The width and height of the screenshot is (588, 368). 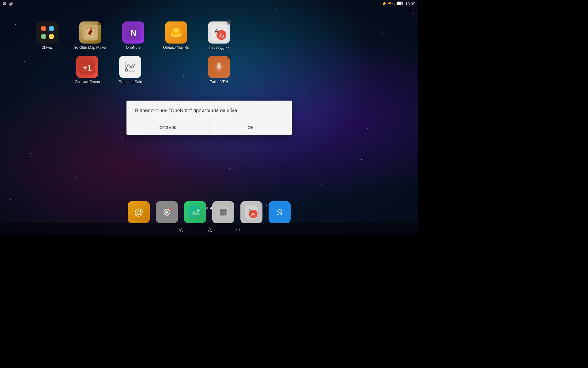 What do you see at coordinates (410, 4) in the screenshot?
I see `time-display: 13:39` at bounding box center [410, 4].